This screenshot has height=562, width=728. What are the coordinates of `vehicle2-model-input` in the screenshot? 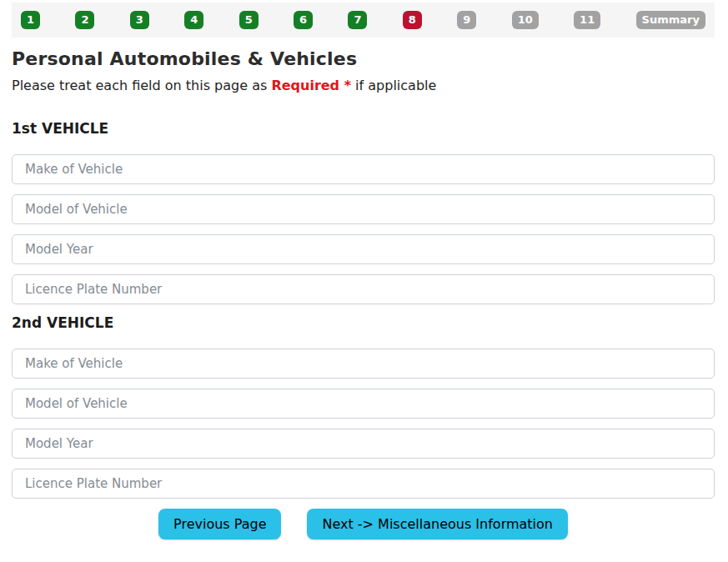 It's located at (364, 404).